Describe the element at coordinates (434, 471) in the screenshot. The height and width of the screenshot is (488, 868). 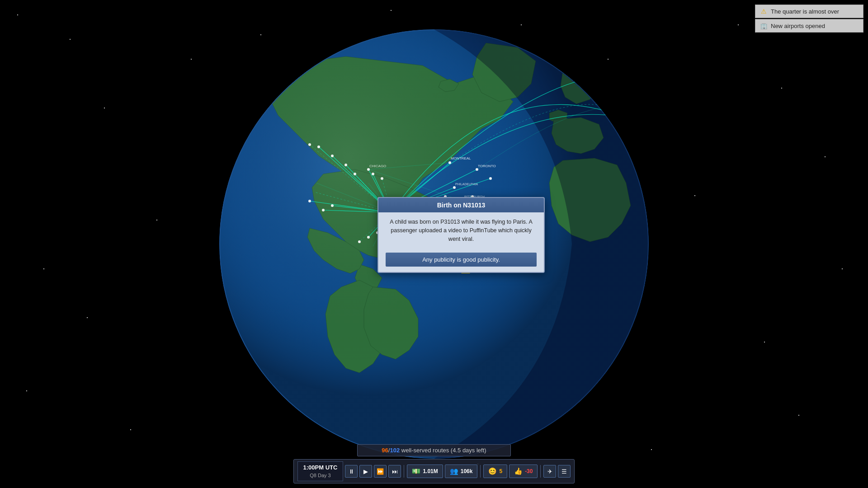
I see `control-bar: 1:00PM UTC Q8 Day 3 ⏸ ▶ ⏩ ⏭ 💵 1.01M 👥 10…` at that location.